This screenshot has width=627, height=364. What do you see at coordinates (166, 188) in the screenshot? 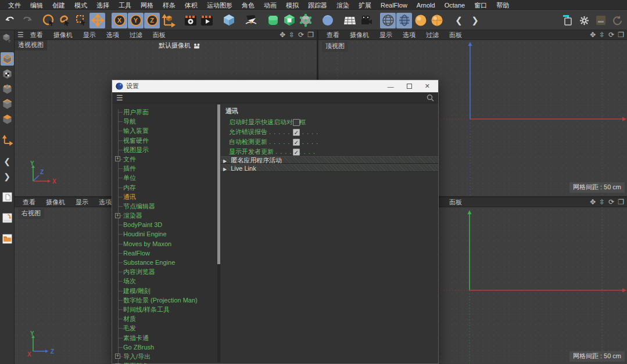
I see `settings-tree-item: + 内存` at bounding box center [166, 188].